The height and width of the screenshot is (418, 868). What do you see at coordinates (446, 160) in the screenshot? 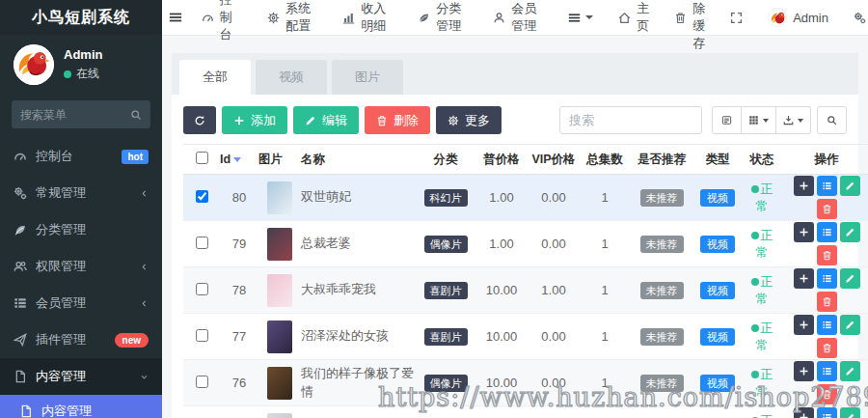
I see `column-header-category: 分类` at bounding box center [446, 160].